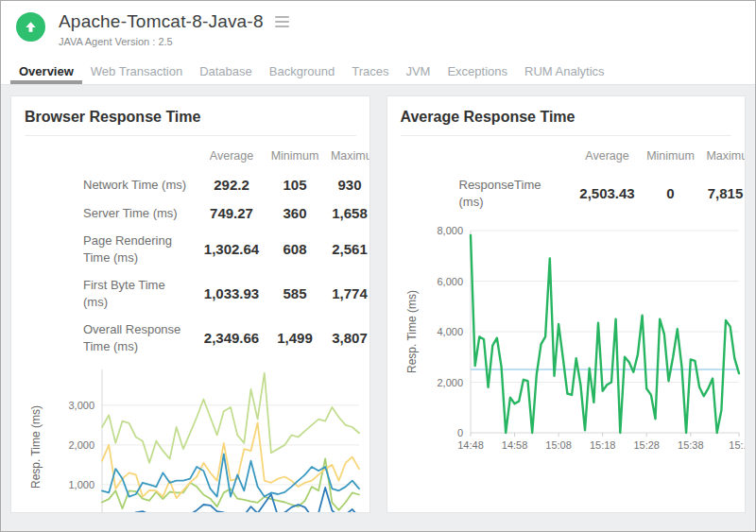  I want to click on svg-text: 15:.., so click(737, 445).